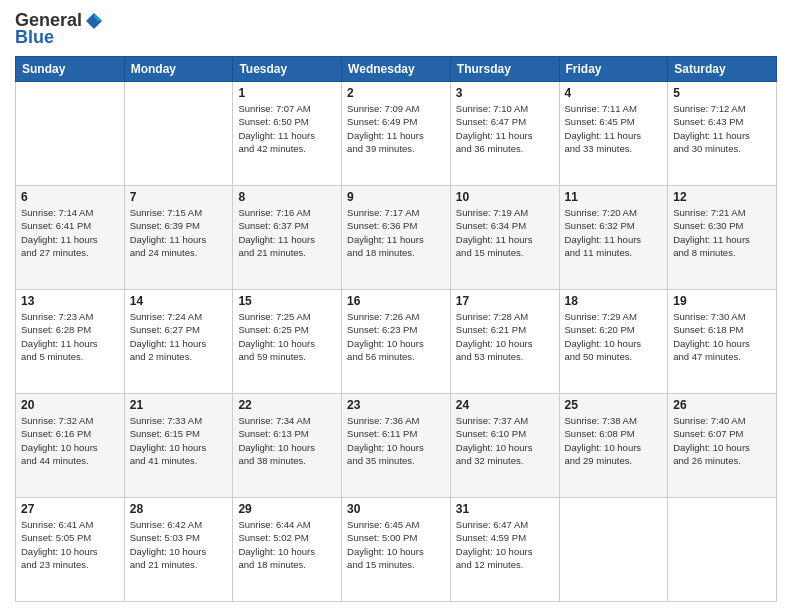 The width and height of the screenshot is (792, 612). I want to click on day-number: 20, so click(70, 405).